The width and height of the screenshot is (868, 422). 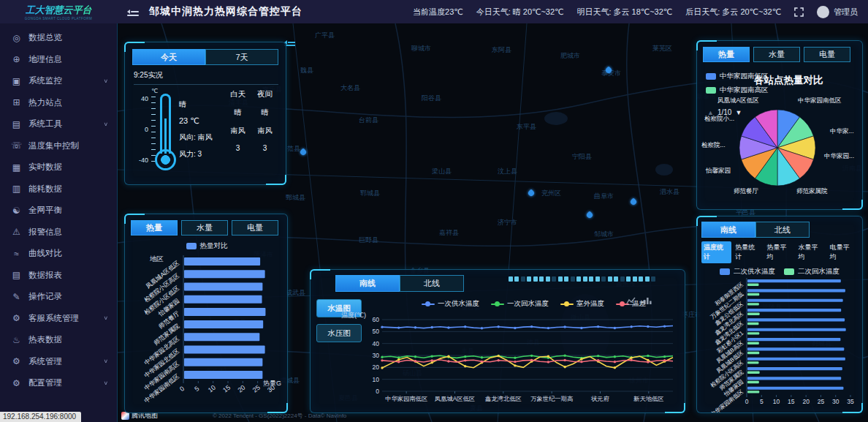 What do you see at coordinates (16, 211) in the screenshot?
I see `balance-icon: ☯` at bounding box center [16, 211].